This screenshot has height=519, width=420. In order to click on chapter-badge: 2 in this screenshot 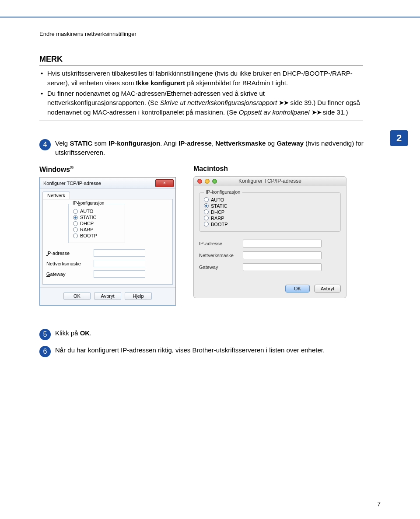, I will do `click(399, 138)`.